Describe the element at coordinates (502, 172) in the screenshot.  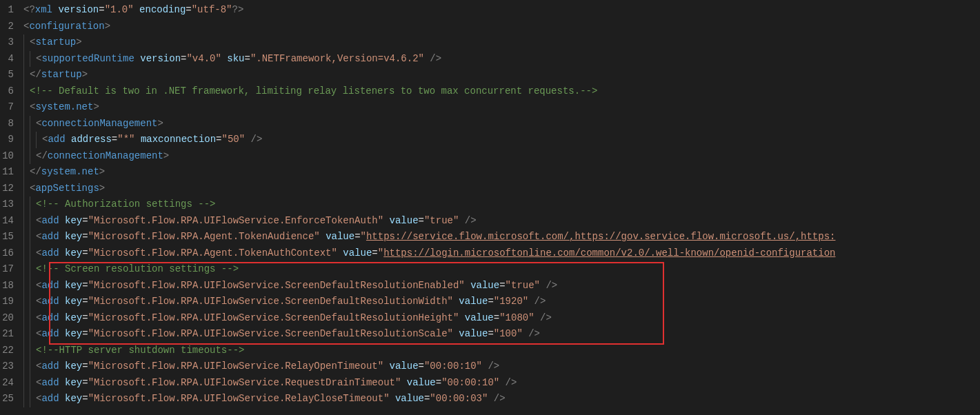
I see `code-line: </system.net>` at that location.